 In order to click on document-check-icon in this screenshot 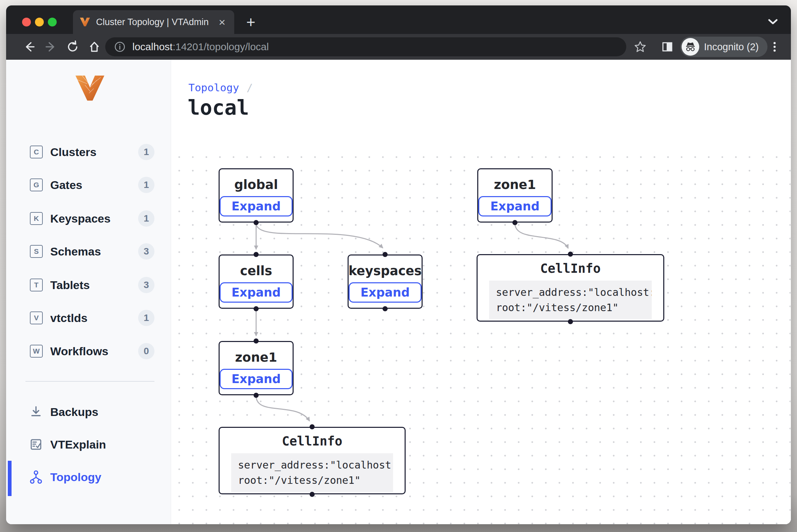, I will do `click(36, 444)`.